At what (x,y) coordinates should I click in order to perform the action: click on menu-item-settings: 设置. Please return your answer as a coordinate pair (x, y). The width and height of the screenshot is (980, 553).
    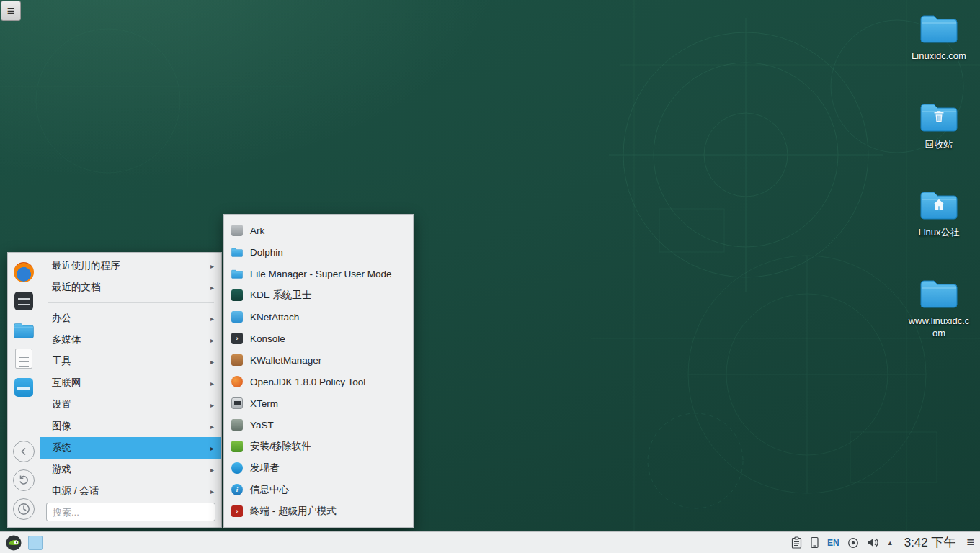
    Looking at the image, I should click on (131, 405).